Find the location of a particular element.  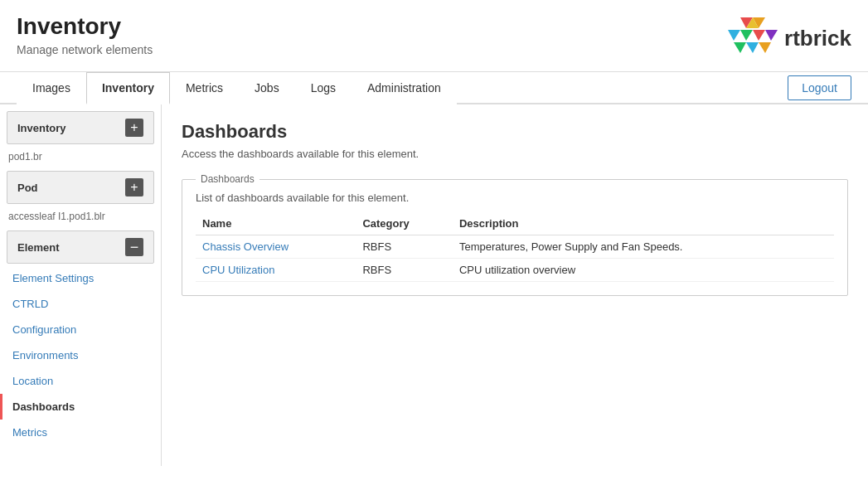

sidebar: Inventory + pod1.br Pod + accessleaf I1.… is located at coordinates (81, 285).